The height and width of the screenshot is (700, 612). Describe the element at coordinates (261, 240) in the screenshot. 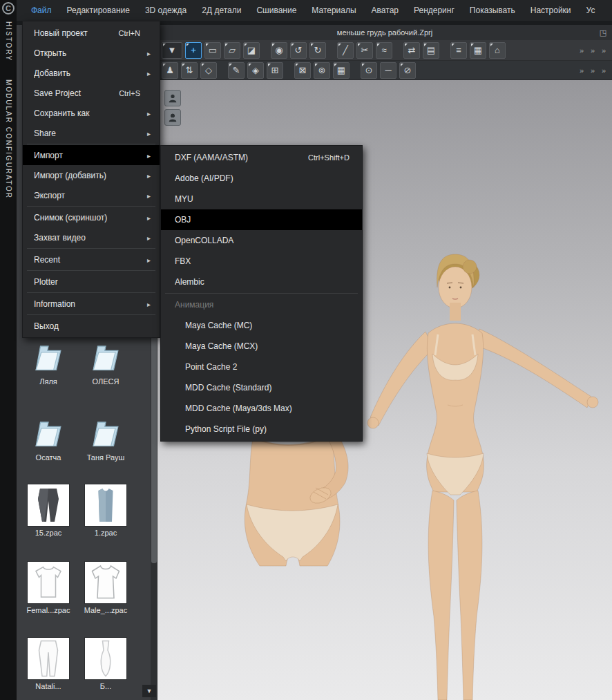

I see `import-opencollada: OpenCOLLADA` at that location.